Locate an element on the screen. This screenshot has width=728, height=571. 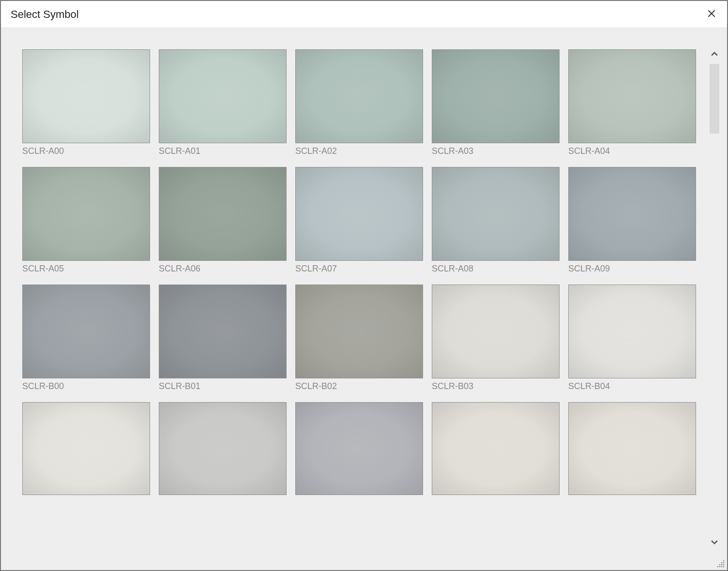
symbol-cell: SCLR-B04 is located at coordinates (632, 338).